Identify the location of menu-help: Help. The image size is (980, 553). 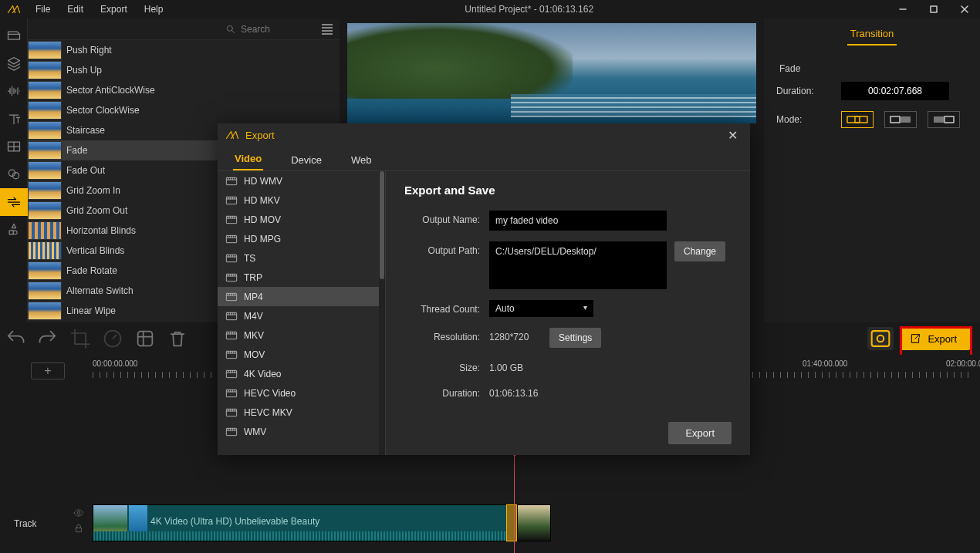
(154, 9).